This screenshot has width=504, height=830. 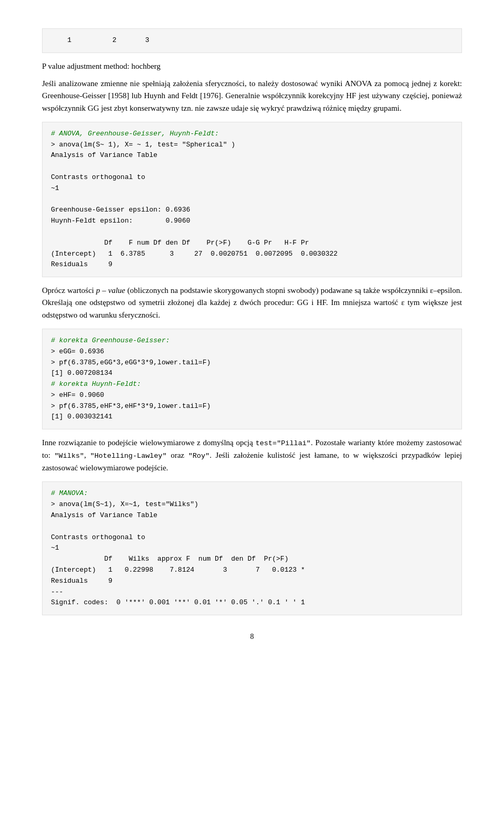 What do you see at coordinates (200, 456) in the screenshot?
I see `inline-roy: "Roy"` at bounding box center [200, 456].